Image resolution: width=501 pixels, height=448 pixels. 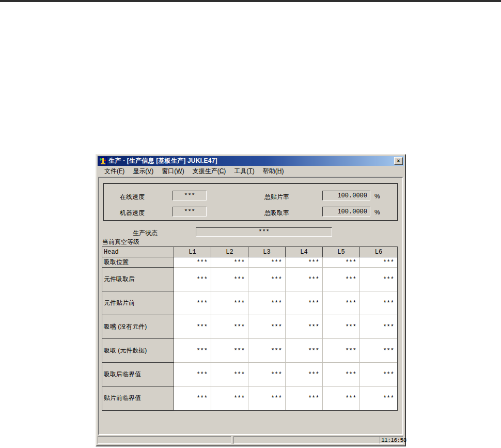 I want to click on column-header-l5: L5, so click(x=341, y=252).